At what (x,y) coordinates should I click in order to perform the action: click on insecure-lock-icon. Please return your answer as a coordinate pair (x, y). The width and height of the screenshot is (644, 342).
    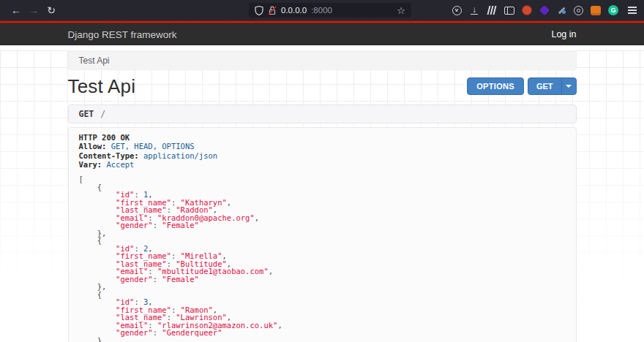
    Looking at the image, I should click on (272, 10).